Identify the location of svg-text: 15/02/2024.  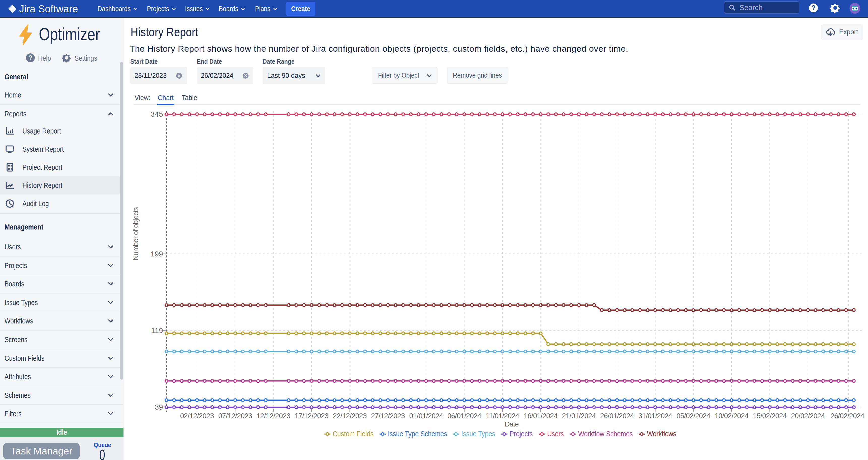
(770, 416).